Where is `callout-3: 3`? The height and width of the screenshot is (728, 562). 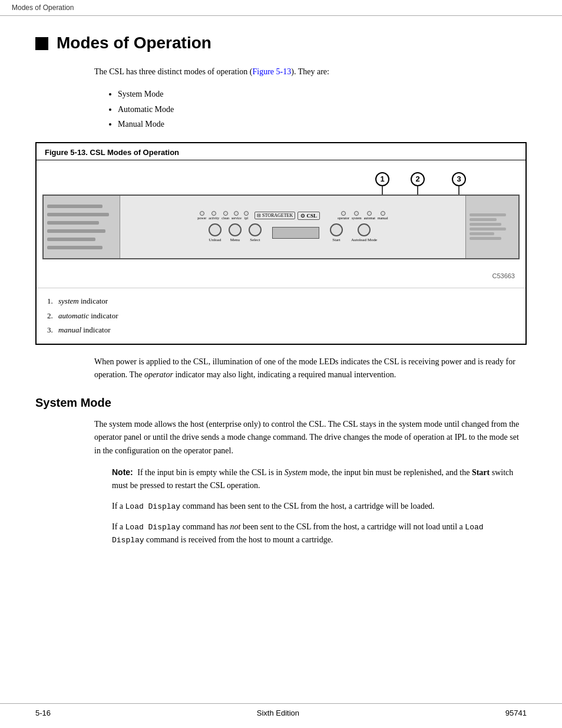 callout-3: 3 is located at coordinates (459, 179).